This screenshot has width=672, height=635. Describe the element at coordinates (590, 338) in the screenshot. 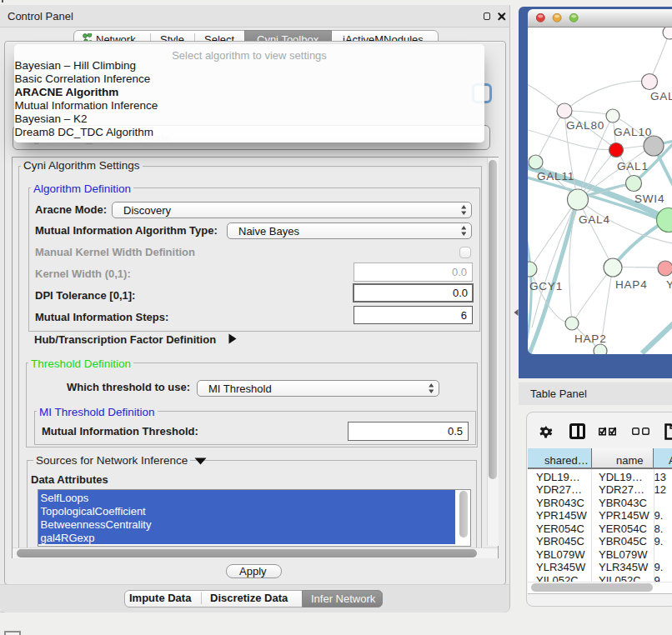

I see `svg-text: HAP2` at that location.